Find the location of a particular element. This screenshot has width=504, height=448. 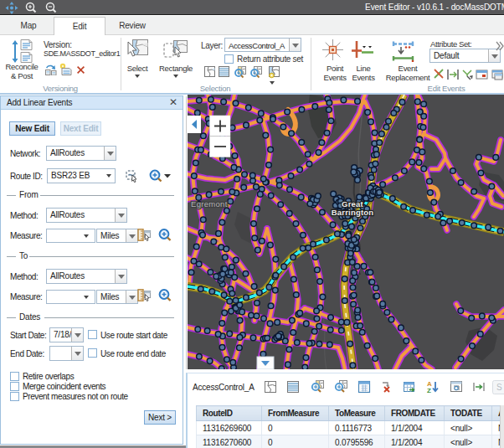

svg-text: Barrington is located at coordinates (353, 213).